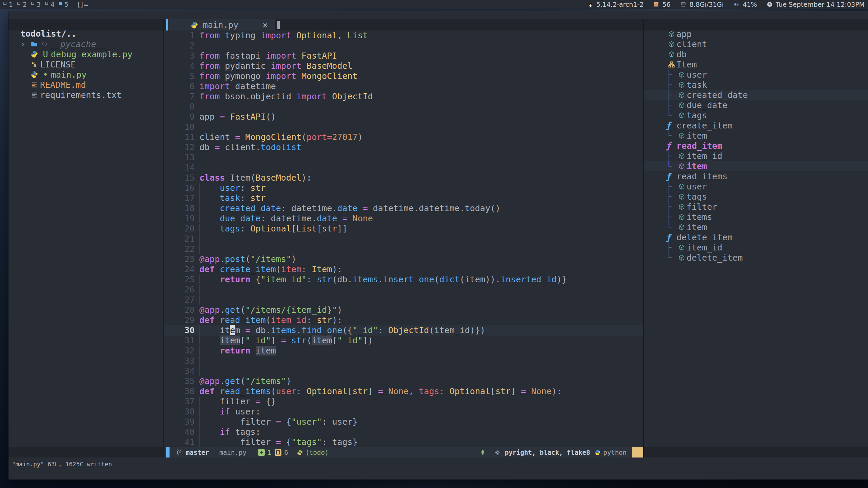  What do you see at coordinates (403, 310) in the screenshot?
I see `code-line-28: 28@app.get("/items/{item_id}")` at bounding box center [403, 310].